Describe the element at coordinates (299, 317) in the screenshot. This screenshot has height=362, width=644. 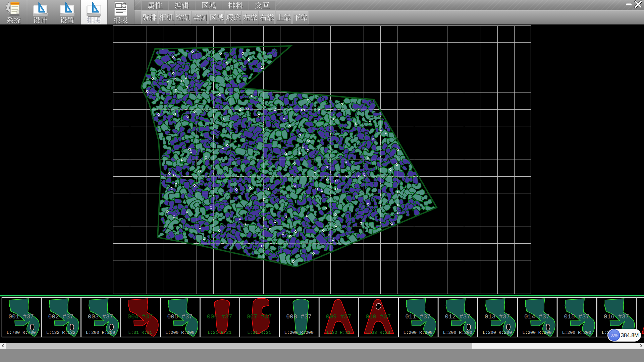
I see `svg-text: 008_#37` at that location.